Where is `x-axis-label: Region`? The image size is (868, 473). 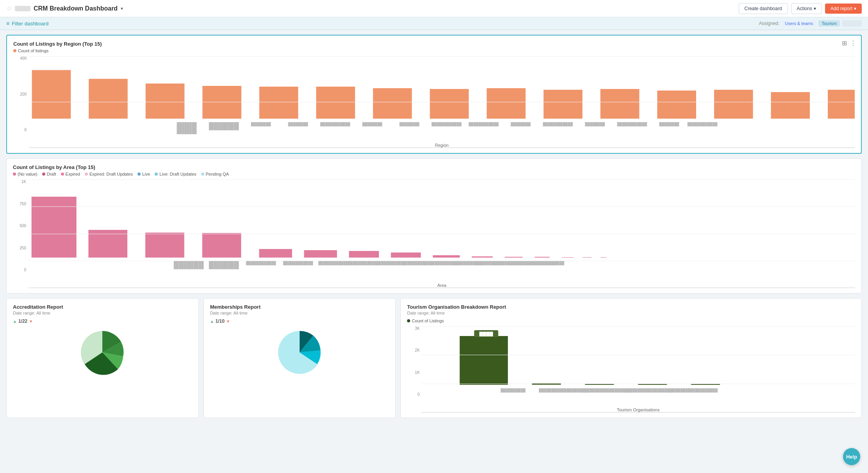
x-axis-label: Region is located at coordinates (442, 145).